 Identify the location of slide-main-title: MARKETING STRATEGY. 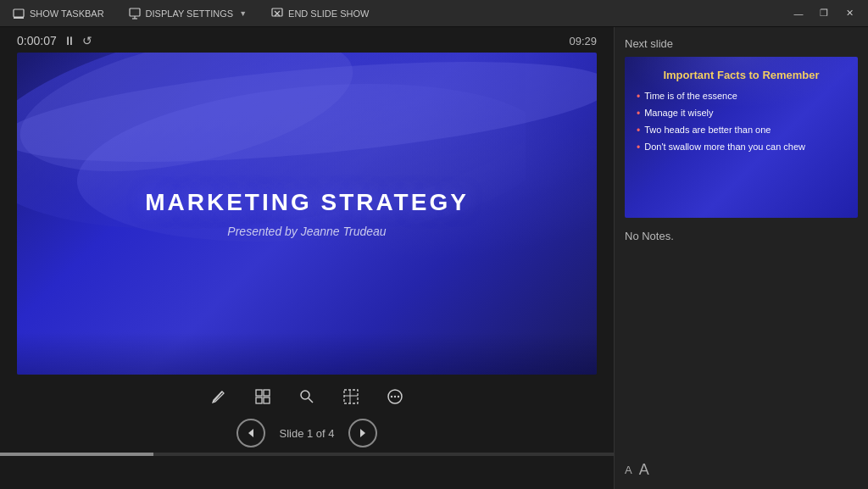
(307, 203).